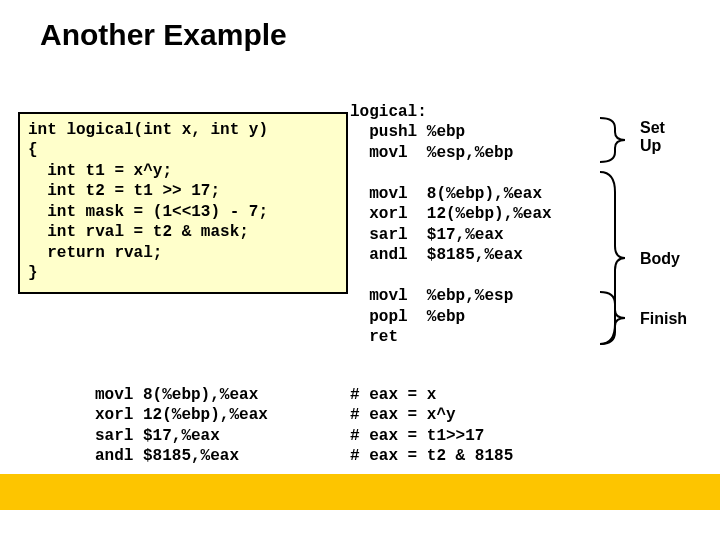 This screenshot has width=720, height=540. Describe the element at coordinates (432, 426) in the screenshot. I see `asm-comments-block: # eax = x # eax = x^y # eax = t1>>17 # e…` at that location.